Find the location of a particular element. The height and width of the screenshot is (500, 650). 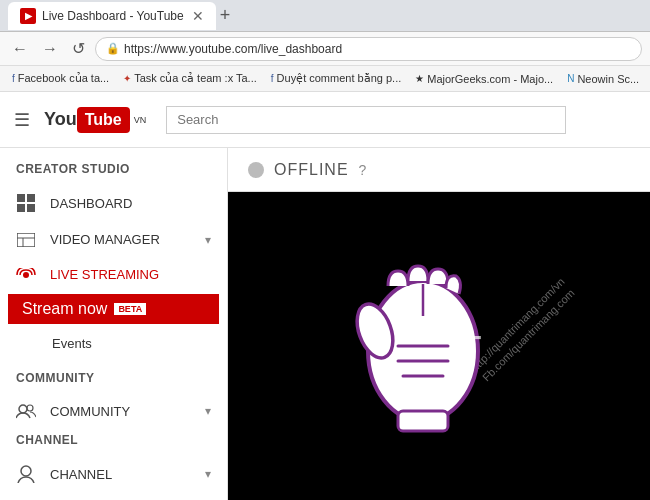

logo-tube-text: Tube is located at coordinates (104, 120).